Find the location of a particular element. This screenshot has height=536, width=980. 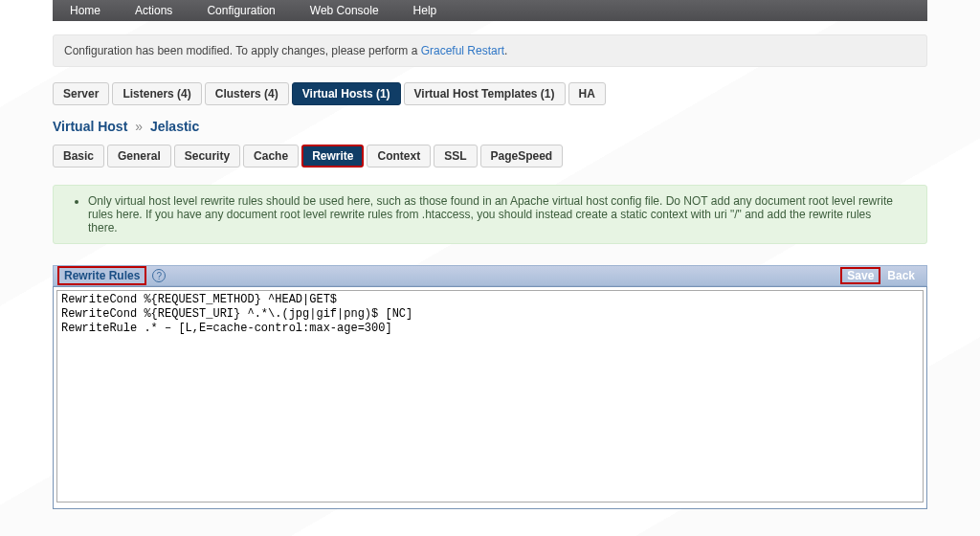

notice-suffix: . is located at coordinates (505, 51).